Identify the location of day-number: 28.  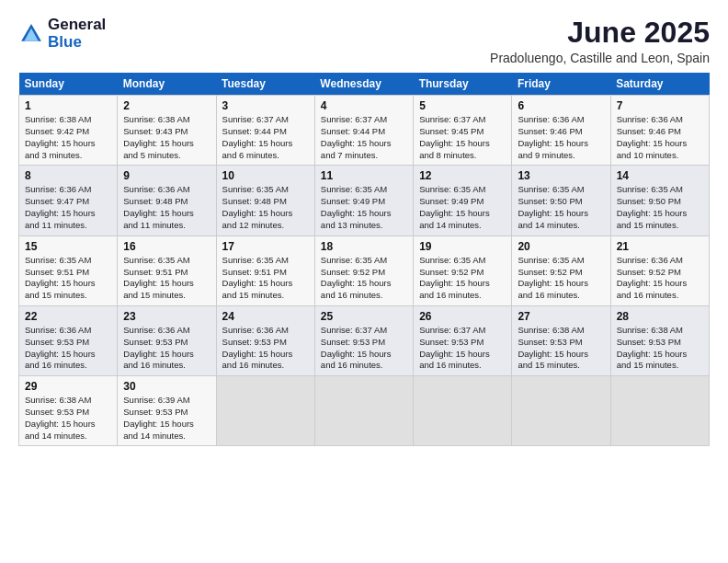
(660, 316).